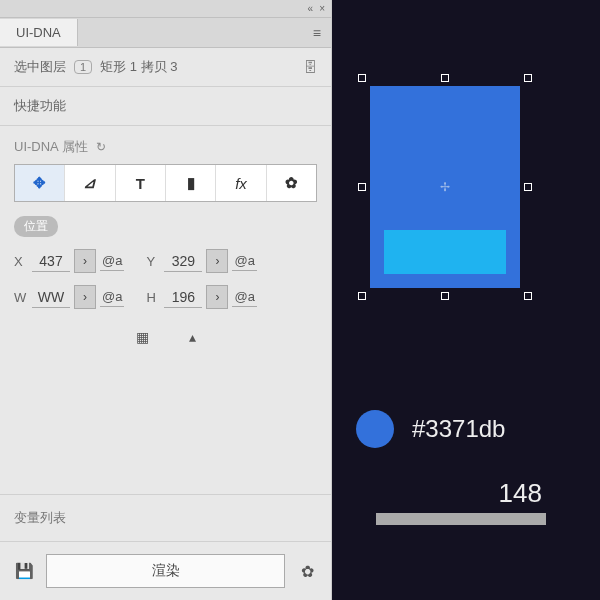  What do you see at coordinates (51, 262) in the screenshot?
I see `x-input` at bounding box center [51, 262].